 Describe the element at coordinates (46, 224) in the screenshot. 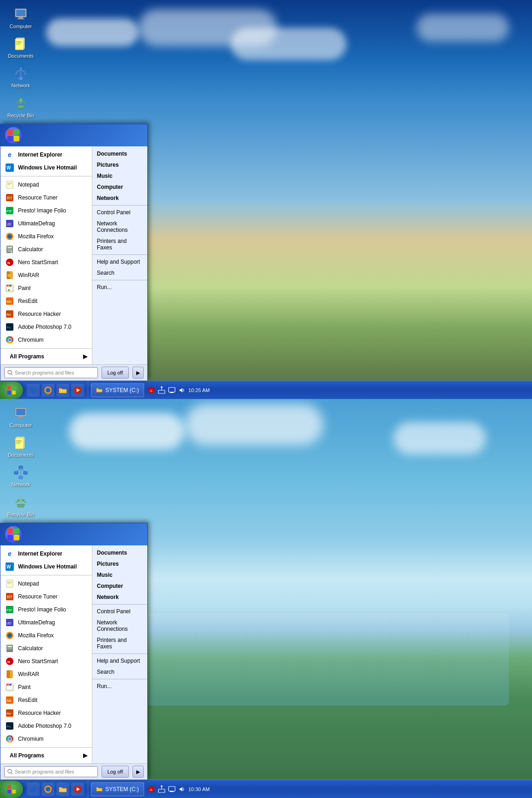

I see `menu-ultimatedefrag-1: UD UltimateDefrag` at that location.